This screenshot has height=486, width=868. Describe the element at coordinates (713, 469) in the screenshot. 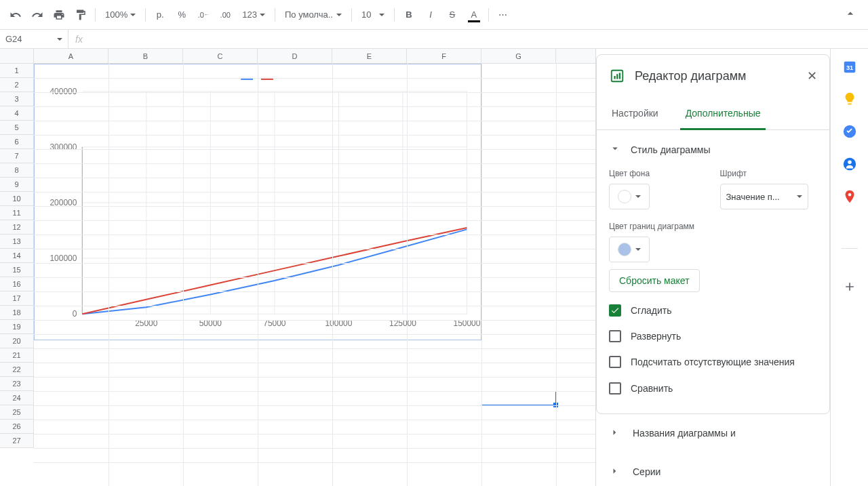

I see `section-series: Серии` at that location.